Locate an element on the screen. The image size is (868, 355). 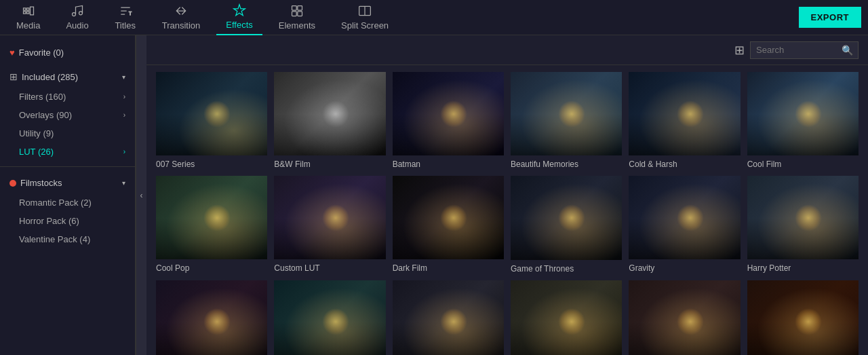
effect-item: Batman is located at coordinates (448, 121).